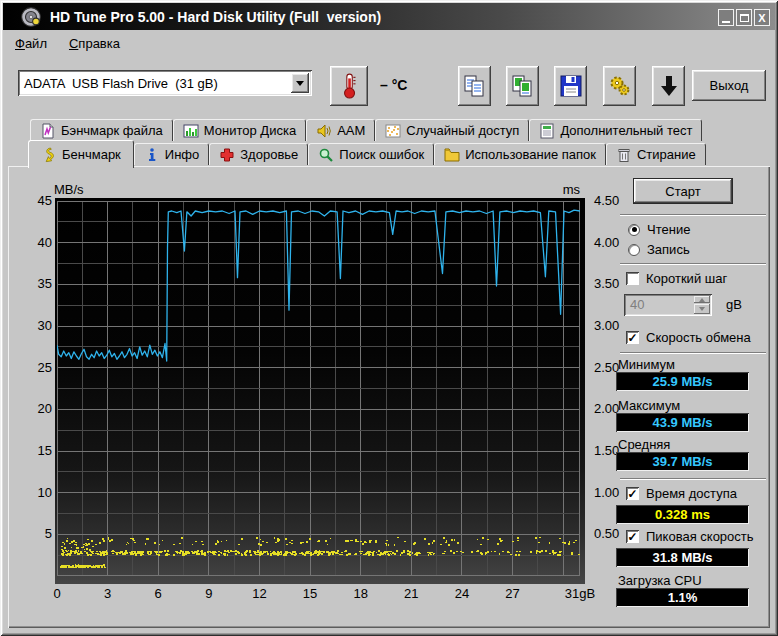 Image resolution: width=778 pixels, height=636 pixels. Describe the element at coordinates (81, 154) in the screenshot. I see `tab-benchmark-active: Бенчмарк` at that location.